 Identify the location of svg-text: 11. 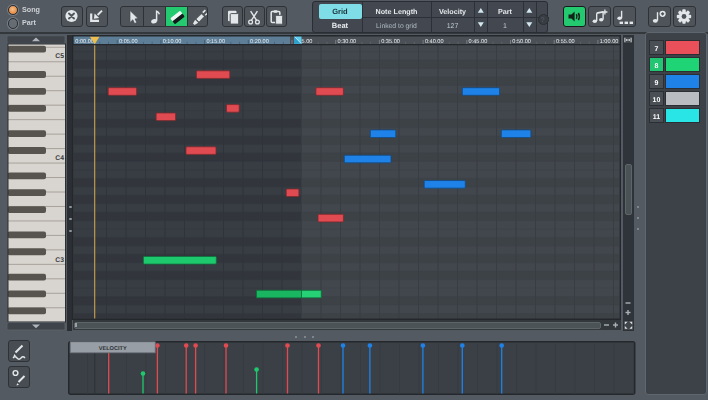
(657, 116).